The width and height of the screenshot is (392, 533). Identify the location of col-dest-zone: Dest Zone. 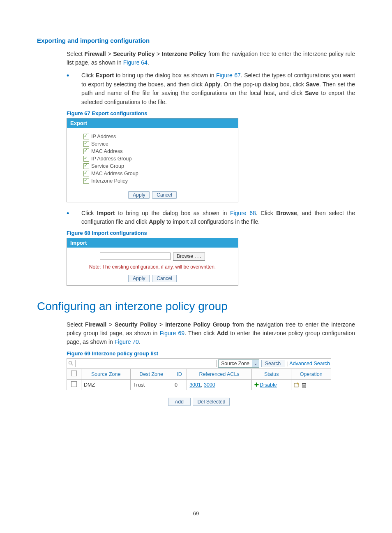
(151, 374).